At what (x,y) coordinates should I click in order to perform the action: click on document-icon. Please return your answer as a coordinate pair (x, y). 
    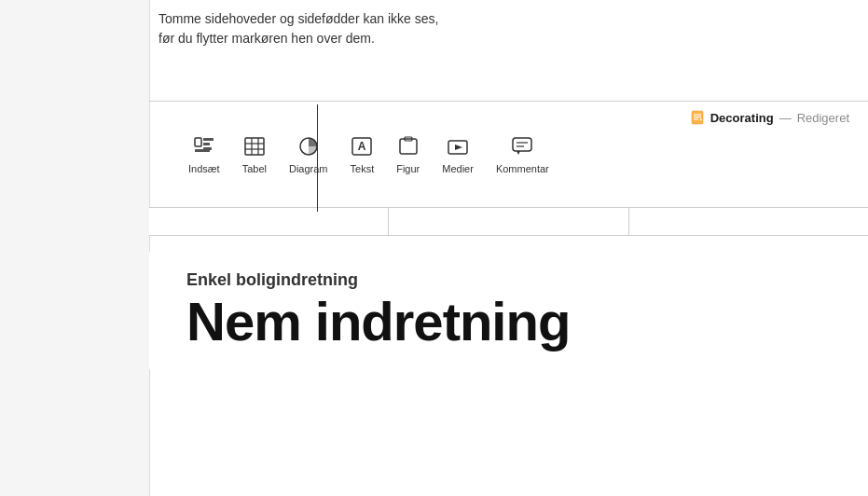
    Looking at the image, I should click on (697, 117).